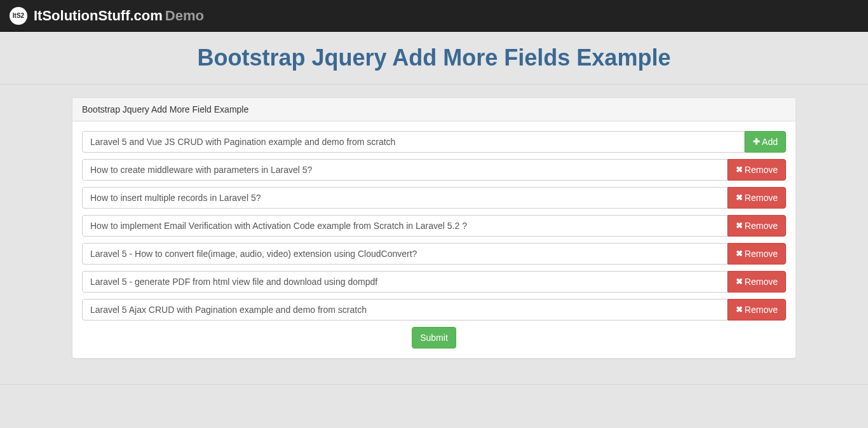  I want to click on add-button-label: Add, so click(770, 142).